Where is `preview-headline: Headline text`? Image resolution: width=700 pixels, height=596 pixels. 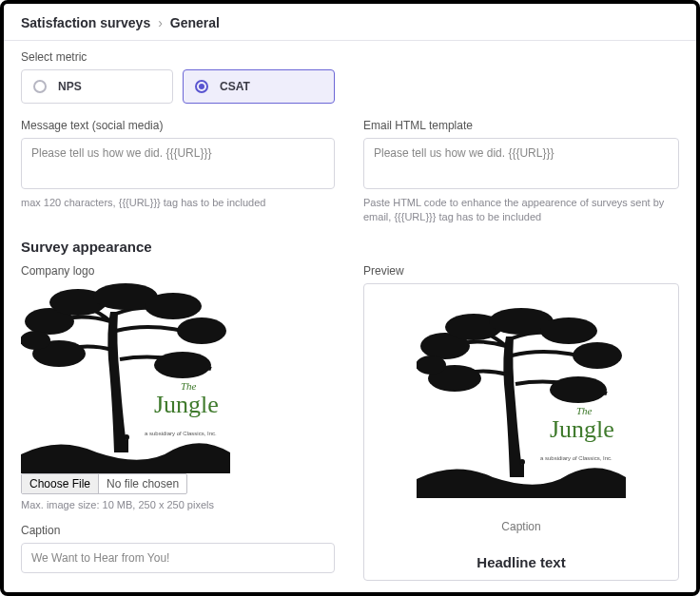
preview-headline: Headline text is located at coordinates (521, 563).